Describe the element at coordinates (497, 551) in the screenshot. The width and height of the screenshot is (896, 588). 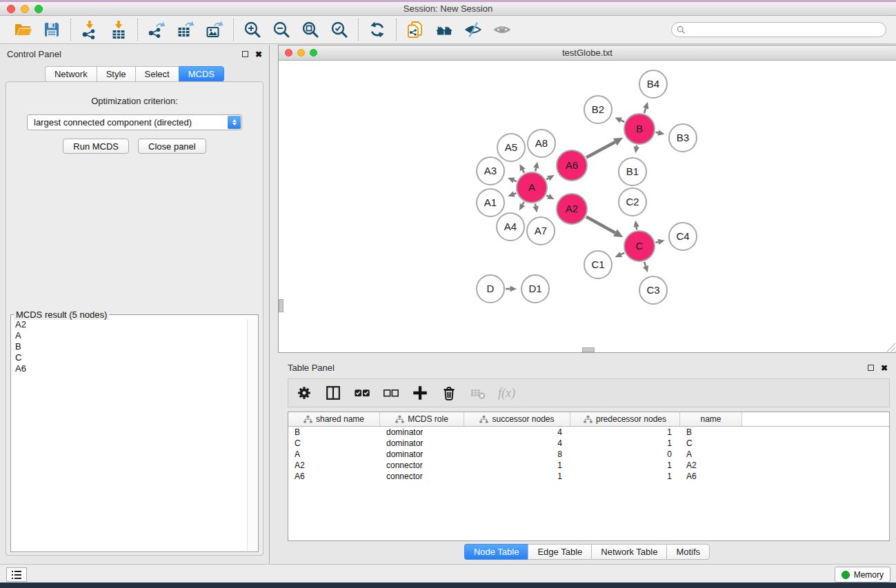
I see `tab-node-table: Node Table` at that location.